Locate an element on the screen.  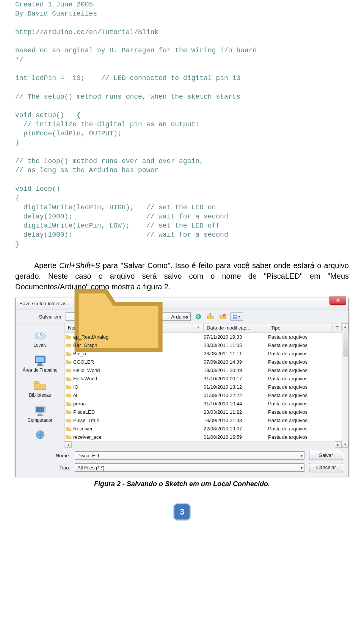
code-line: } is located at coordinates (17, 244).